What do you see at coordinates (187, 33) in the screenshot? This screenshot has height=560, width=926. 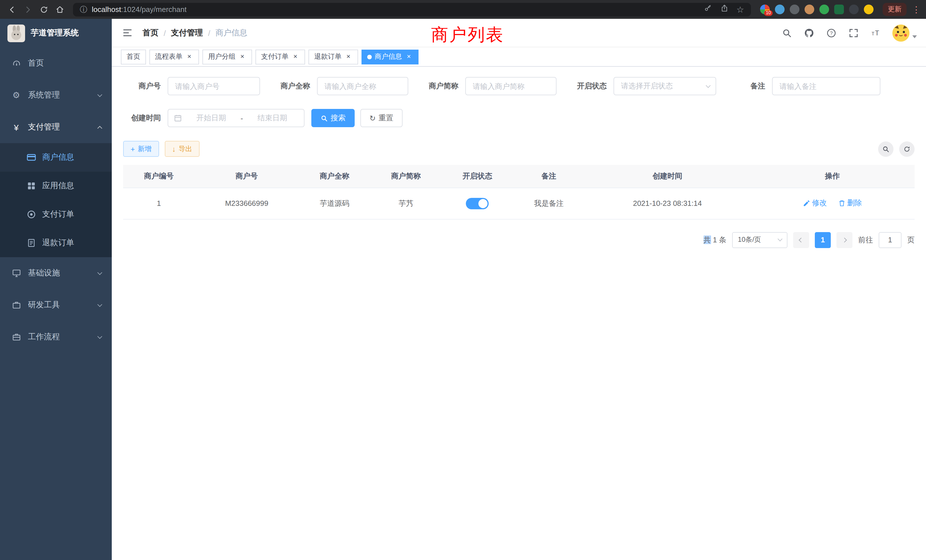 I see `breadcrumb-payment: 支付管理` at bounding box center [187, 33].